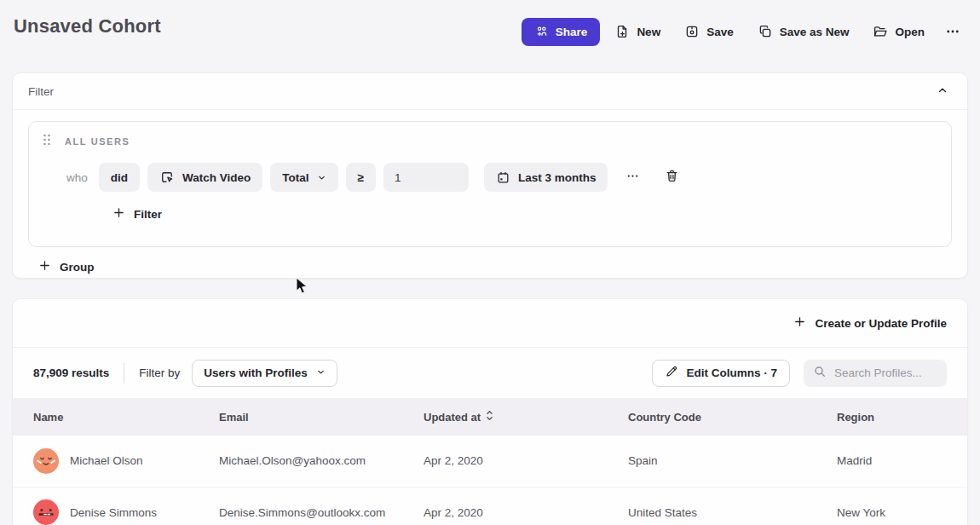 The width and height of the screenshot is (980, 525). Describe the element at coordinates (490, 506) in the screenshot. I see `table-row: Denise Simmons Denise.Simmons@outlookx.c…` at that location.